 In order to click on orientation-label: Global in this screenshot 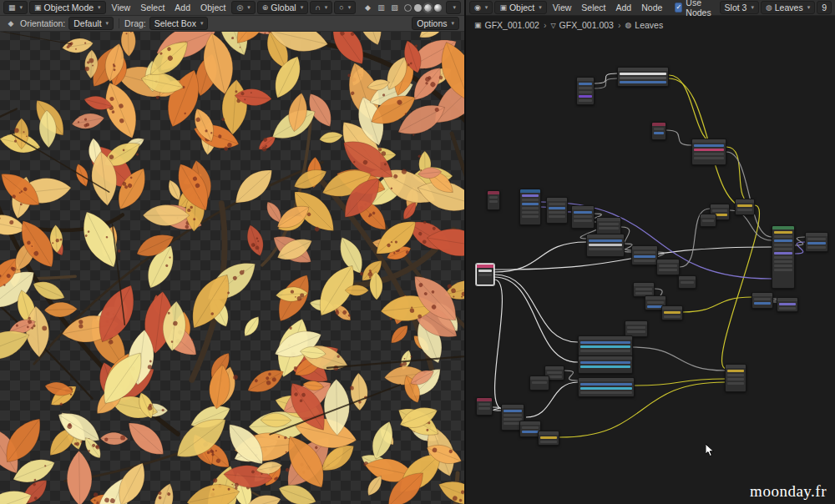, I will do `click(283, 8)`.